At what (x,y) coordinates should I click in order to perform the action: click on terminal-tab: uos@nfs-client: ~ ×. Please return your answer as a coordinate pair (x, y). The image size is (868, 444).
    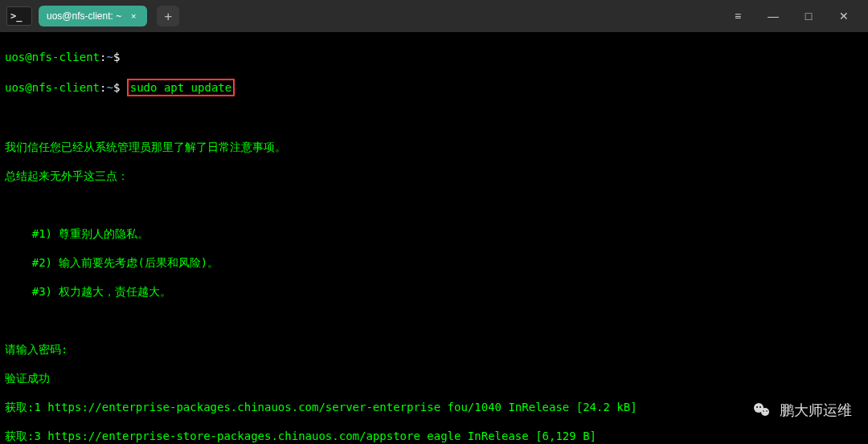
    Looking at the image, I should click on (93, 16).